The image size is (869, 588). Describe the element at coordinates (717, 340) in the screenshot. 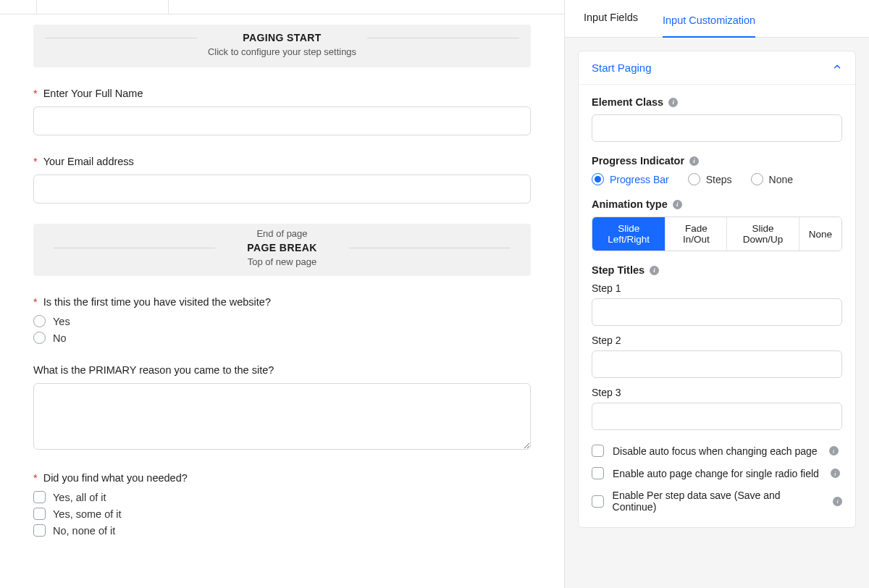

I see `step2-label: Step 2` at that location.